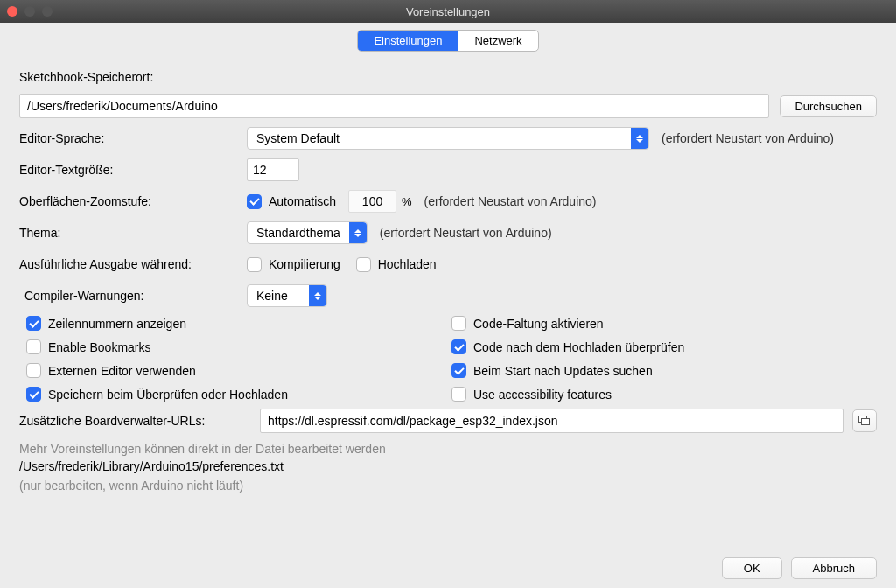 This screenshot has width=896, height=588. What do you see at coordinates (407, 201) in the screenshot?
I see `zoom-pct: %` at bounding box center [407, 201].